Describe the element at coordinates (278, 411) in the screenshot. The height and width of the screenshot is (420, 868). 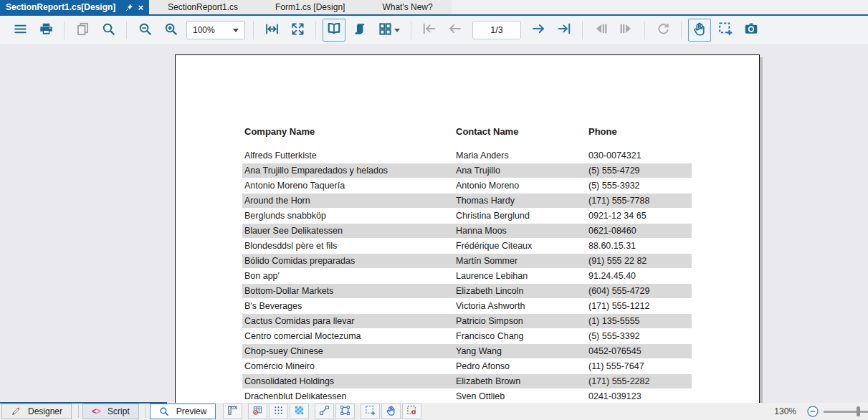
I see `dot-grid-icon` at that location.